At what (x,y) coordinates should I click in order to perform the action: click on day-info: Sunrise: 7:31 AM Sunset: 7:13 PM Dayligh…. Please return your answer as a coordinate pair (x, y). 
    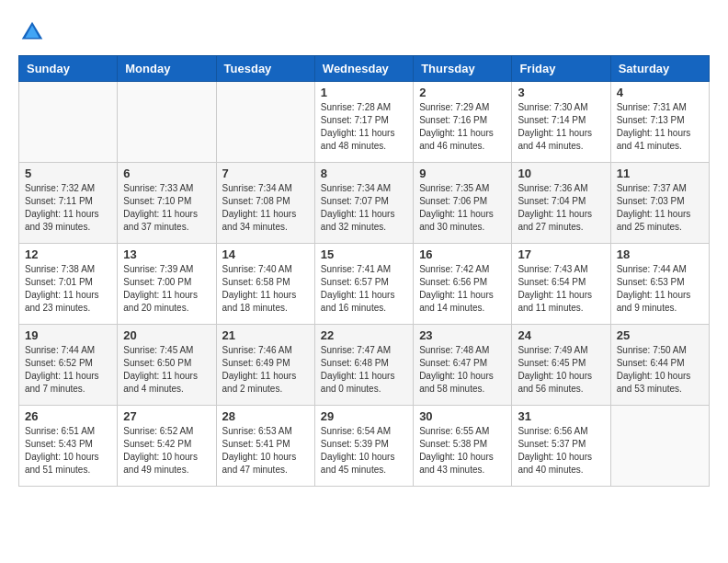
    Looking at the image, I should click on (660, 127).